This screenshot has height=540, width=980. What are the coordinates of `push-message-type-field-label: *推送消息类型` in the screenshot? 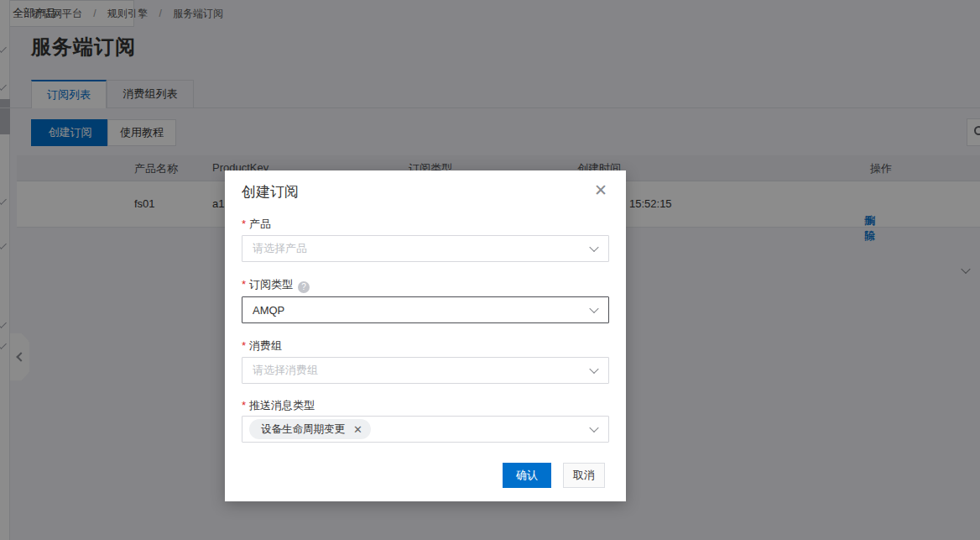 It's located at (279, 406).